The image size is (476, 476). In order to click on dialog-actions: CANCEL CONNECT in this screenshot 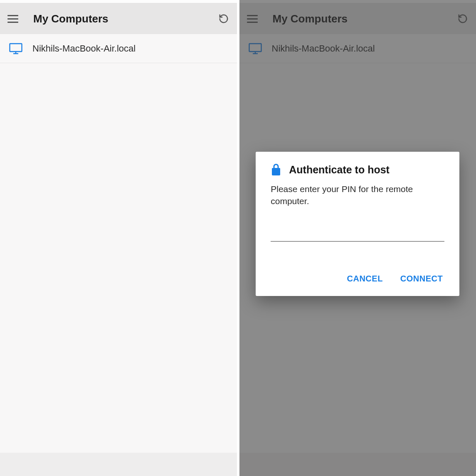, I will do `click(358, 279)`.